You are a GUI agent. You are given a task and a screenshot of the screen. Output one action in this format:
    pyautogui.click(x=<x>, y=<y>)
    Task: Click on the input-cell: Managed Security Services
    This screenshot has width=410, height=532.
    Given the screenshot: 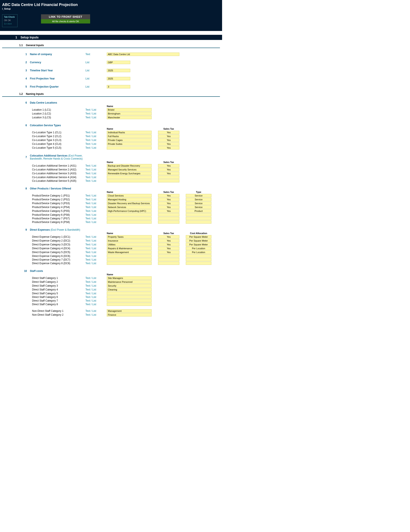 What is the action you would take?
    pyautogui.click(x=129, y=170)
    